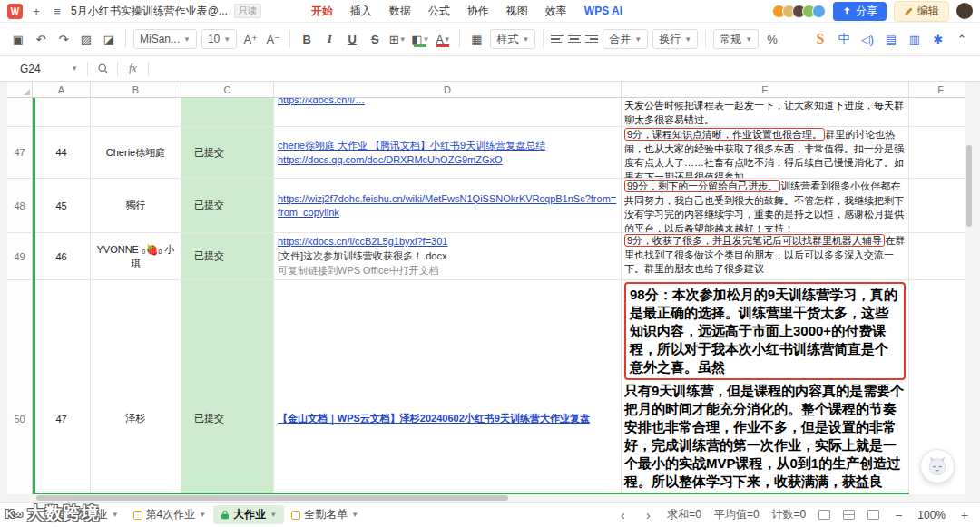  Describe the element at coordinates (62, 206) in the screenshot. I see `cell-a48: 45` at that location.